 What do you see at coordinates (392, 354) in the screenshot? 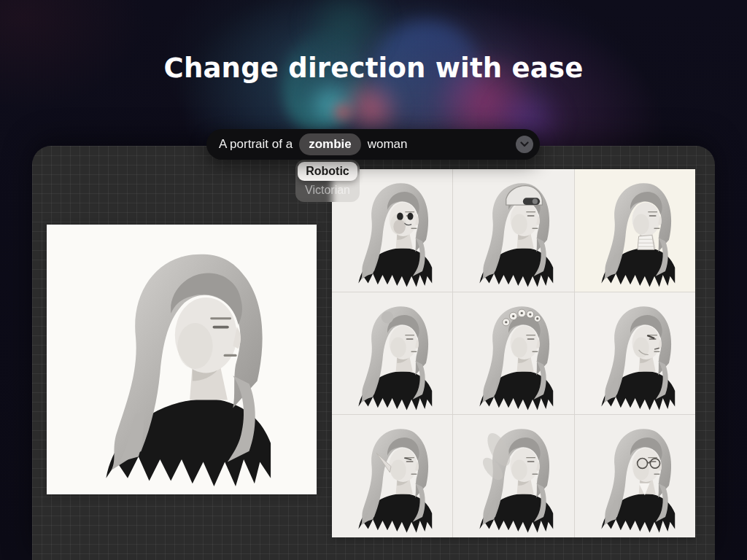
I see `variant-retro-portrait` at bounding box center [392, 354].